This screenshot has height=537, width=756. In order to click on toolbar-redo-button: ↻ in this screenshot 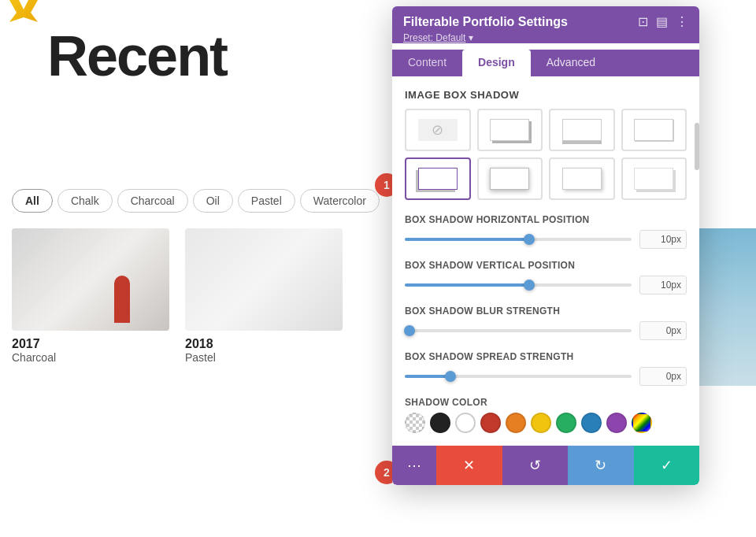, I will do `click(601, 465)`.